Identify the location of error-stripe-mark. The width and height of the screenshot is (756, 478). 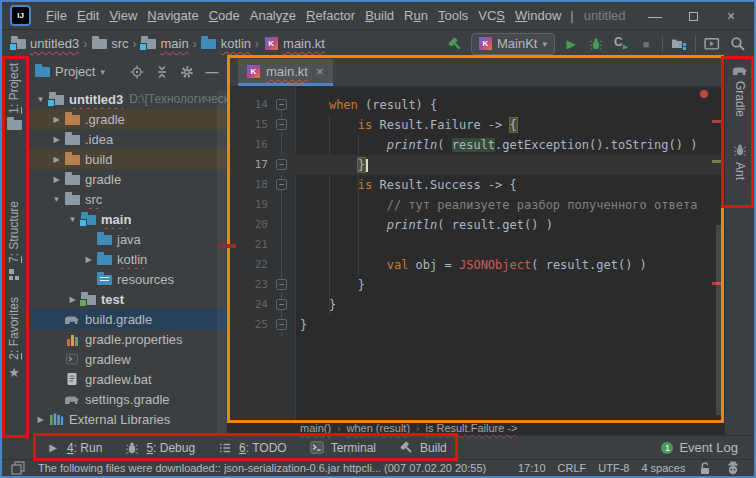
(716, 122).